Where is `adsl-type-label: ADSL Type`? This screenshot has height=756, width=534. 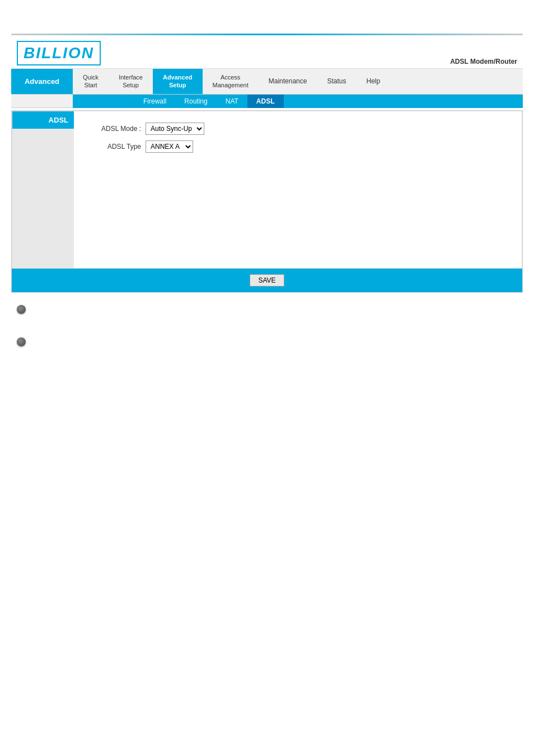 adsl-type-label: ADSL Type is located at coordinates (116, 147).